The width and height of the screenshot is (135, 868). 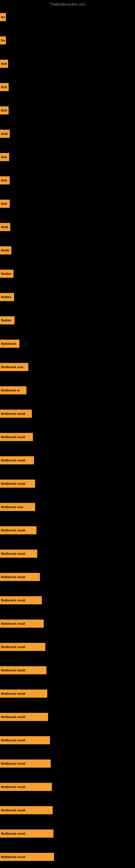 What do you see at coordinates (5, 250) in the screenshot?
I see `bar-label: Bottle` at bounding box center [5, 250].